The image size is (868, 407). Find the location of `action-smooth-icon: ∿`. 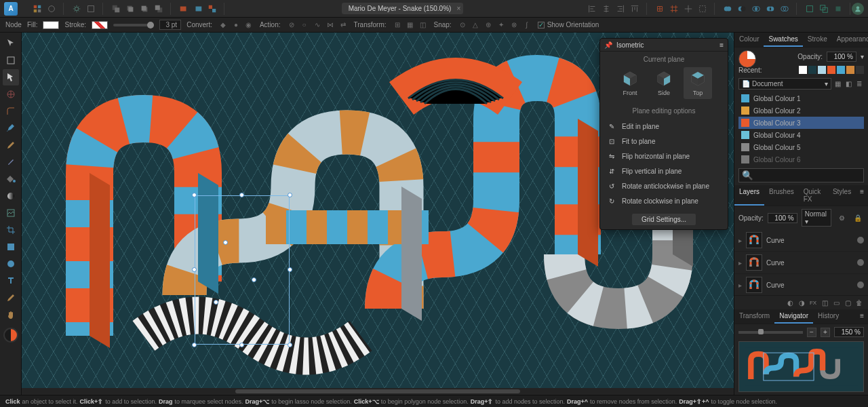

action-smooth-icon: ∿ is located at coordinates (317, 25).